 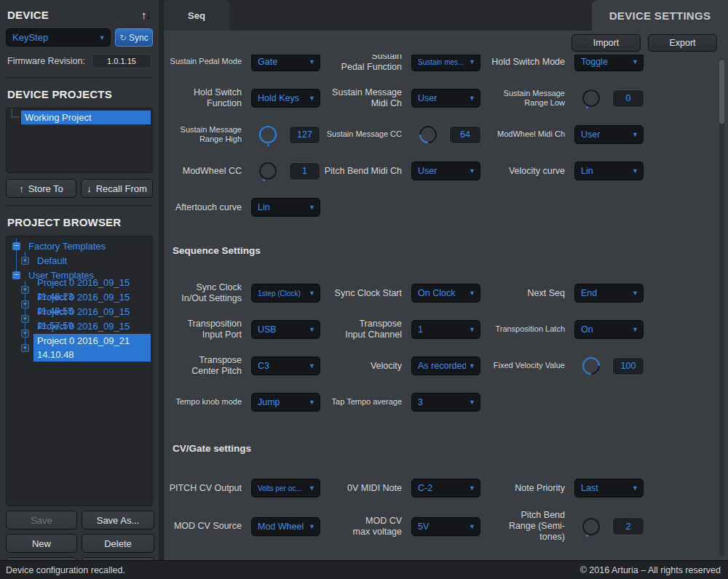 I want to click on dropdown-value: 1, so click(x=442, y=330).